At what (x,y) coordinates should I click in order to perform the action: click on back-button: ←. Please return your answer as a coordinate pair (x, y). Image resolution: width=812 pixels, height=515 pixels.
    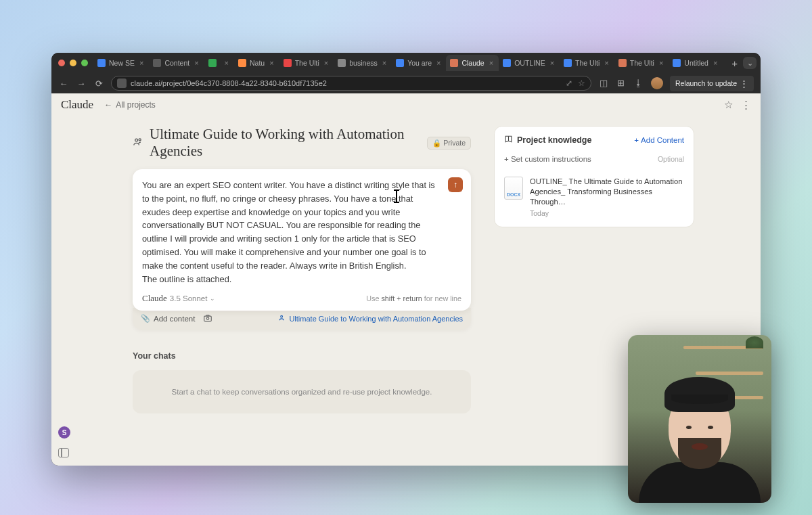
    Looking at the image, I should click on (64, 84).